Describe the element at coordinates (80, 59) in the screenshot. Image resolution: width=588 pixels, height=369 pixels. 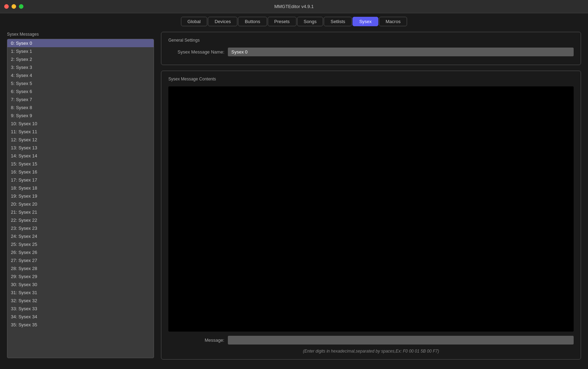
I see `list-item: 2: Sysex 2` at that location.